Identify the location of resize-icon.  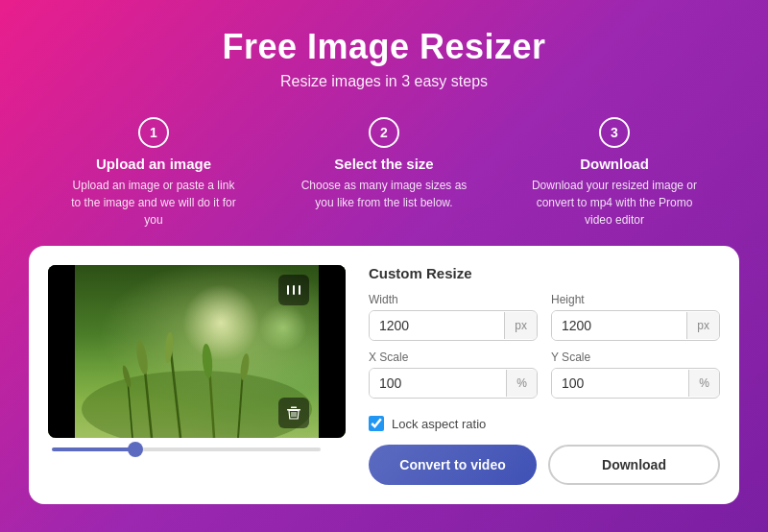
(294, 290).